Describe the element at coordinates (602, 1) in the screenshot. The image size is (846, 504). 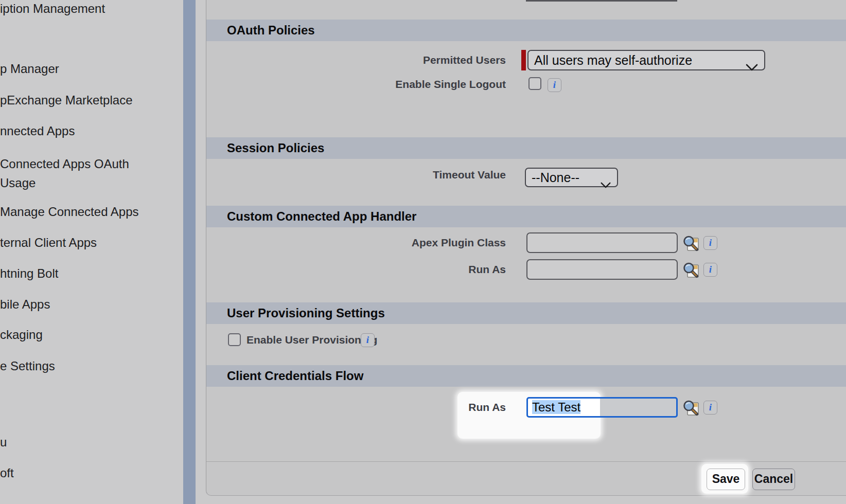
I see `truncated-field-above` at that location.